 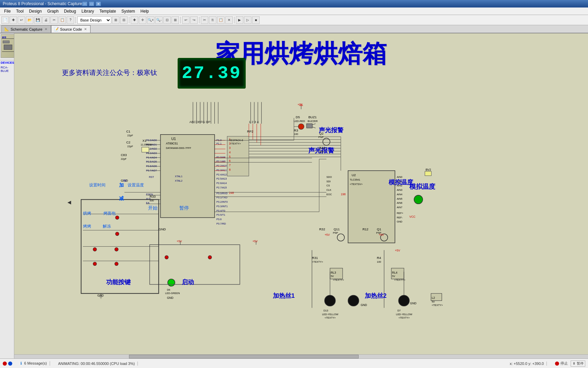 What do you see at coordinates (229, 20) in the screenshot?
I see `toolbar-delete: ✕` at bounding box center [229, 20].